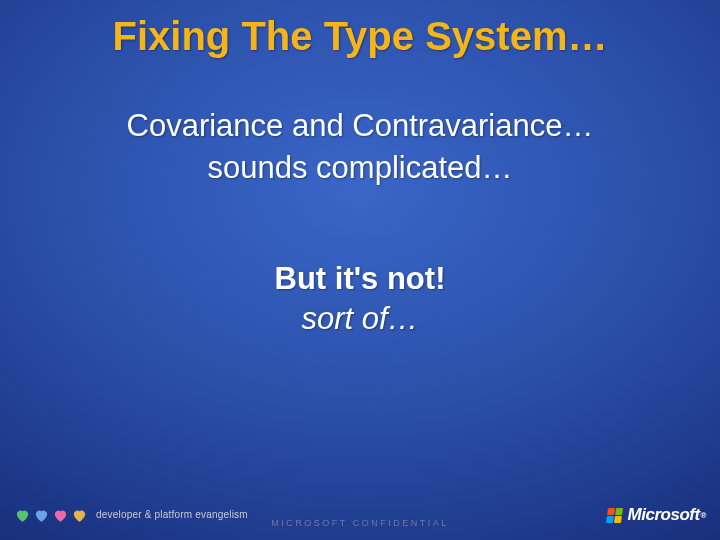 The height and width of the screenshot is (540, 720). I want to click on dpe-heart-icons, so click(51, 516).